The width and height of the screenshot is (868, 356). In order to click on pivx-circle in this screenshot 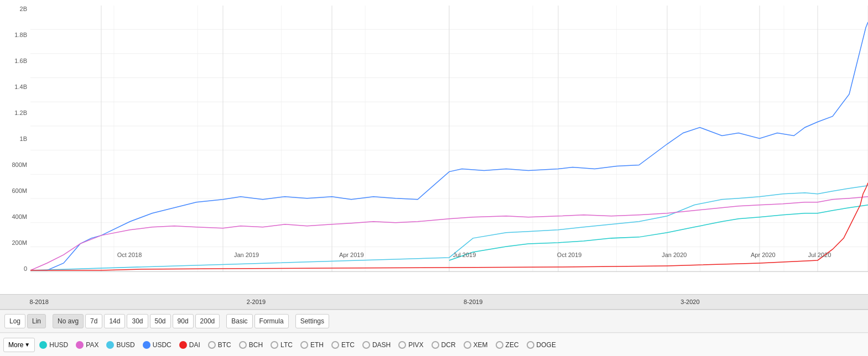, I will do `click(402, 345)`.